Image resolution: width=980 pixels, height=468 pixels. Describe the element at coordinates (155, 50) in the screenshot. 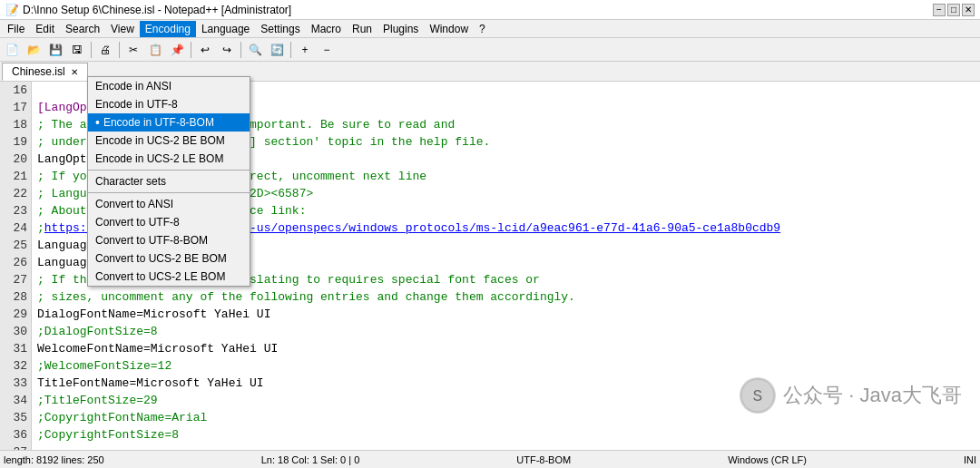

I see `copy-button: 📋` at that location.